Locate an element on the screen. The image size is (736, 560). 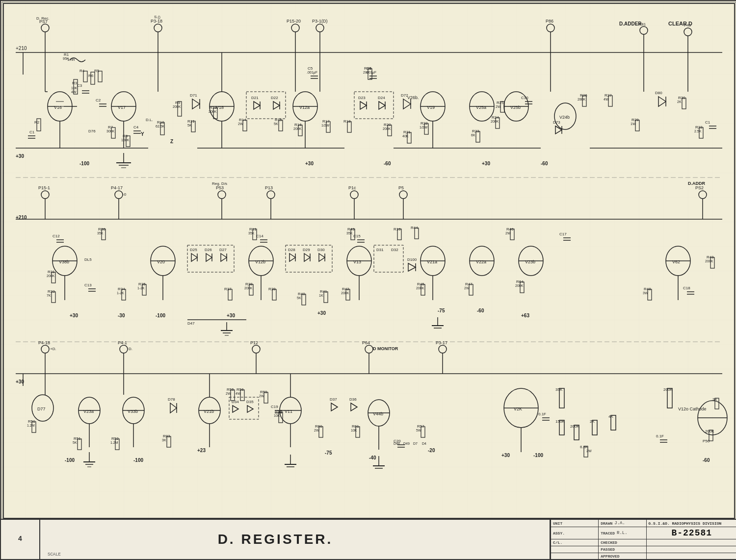
svg-text: +D. is located at coordinates (53, 349).